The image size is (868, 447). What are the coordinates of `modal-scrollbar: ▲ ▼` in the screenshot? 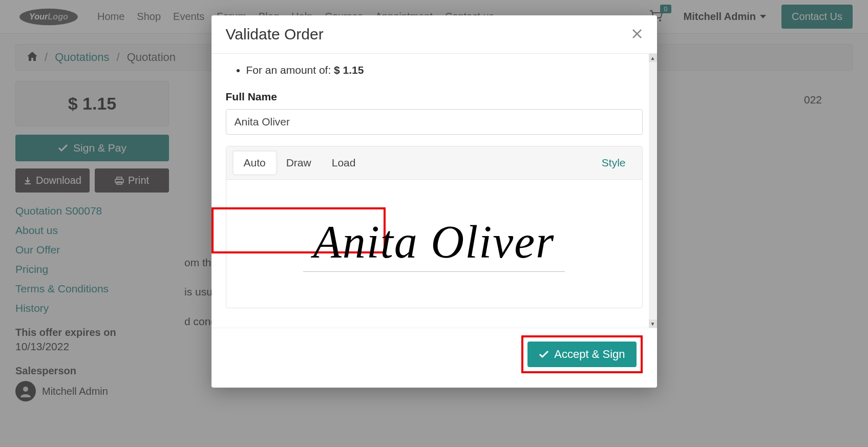 It's located at (653, 190).